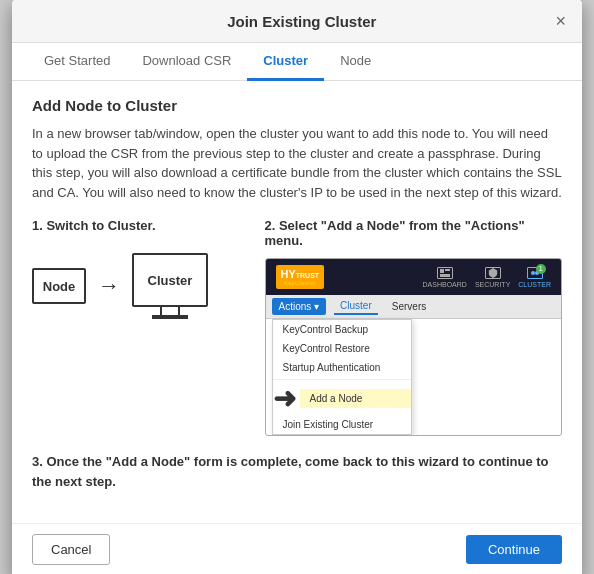 Image resolution: width=594 pixels, height=574 pixels. Describe the element at coordinates (342, 424) in the screenshot. I see `dropdown-item-join: Join Existing Cluster` at that location.